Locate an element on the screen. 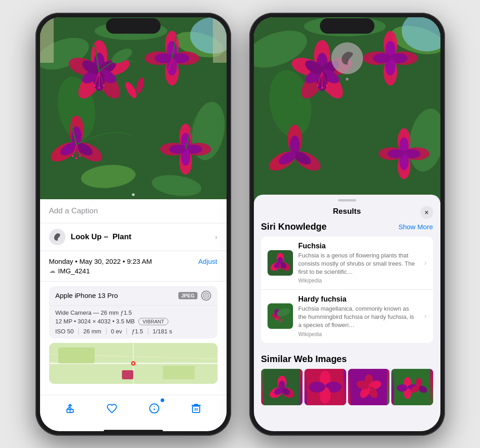 This screenshot has height=448, width=480. siri-section-header: Siri Knowledge Show More is located at coordinates (347, 227).